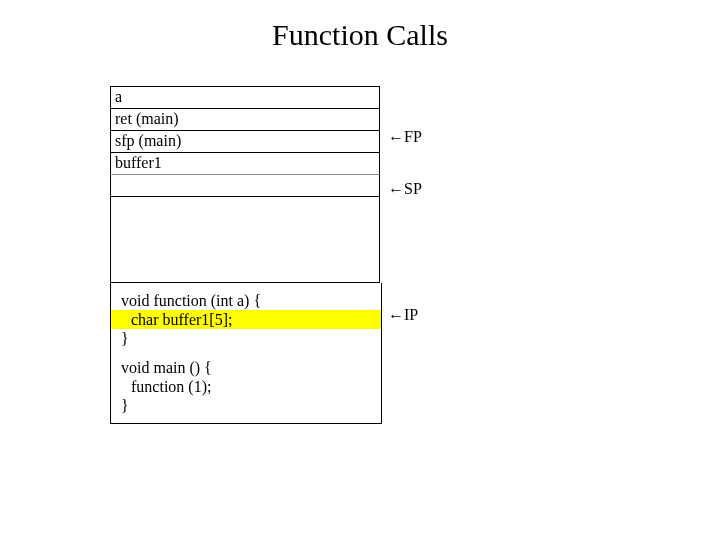 This screenshot has height=540, width=720. What do you see at coordinates (246, 98) in the screenshot?
I see `stack-cell: a` at bounding box center [246, 98].